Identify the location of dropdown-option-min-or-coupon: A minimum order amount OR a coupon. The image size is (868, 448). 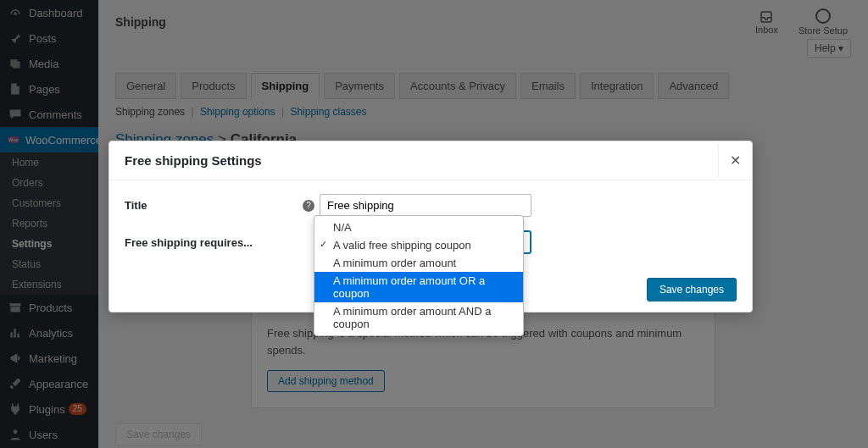
(419, 287).